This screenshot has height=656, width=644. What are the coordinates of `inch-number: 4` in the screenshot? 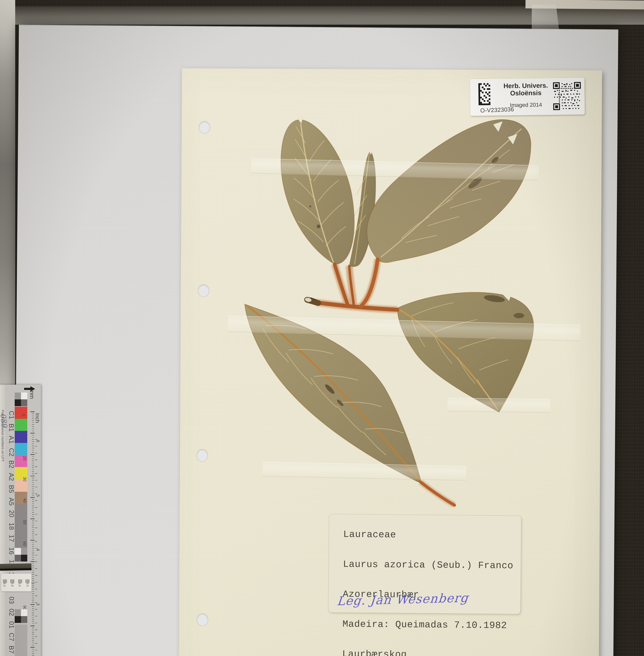 It's located at (38, 550).